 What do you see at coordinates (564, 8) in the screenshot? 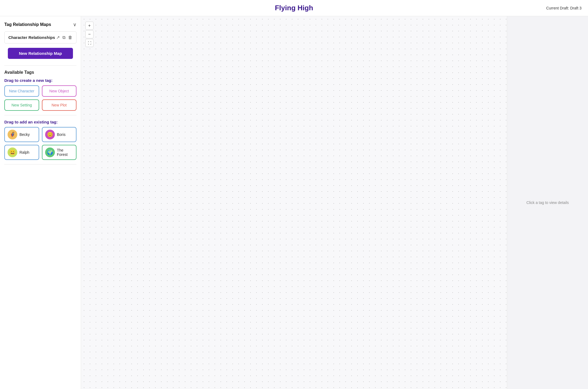
I see `current-draft: Current Draft: Draft 3` at bounding box center [564, 8].